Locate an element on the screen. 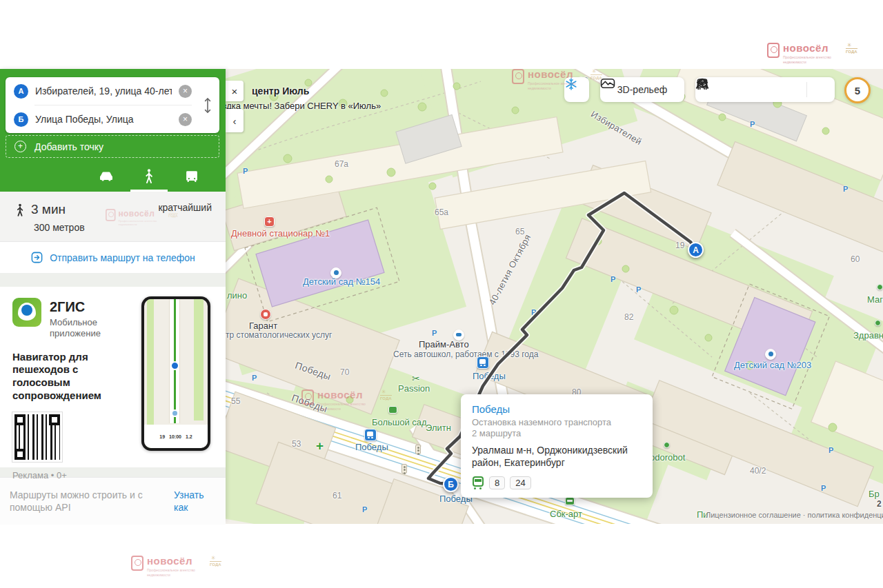 This screenshot has width=883, height=588. banner-close-button: × is located at coordinates (235, 91).